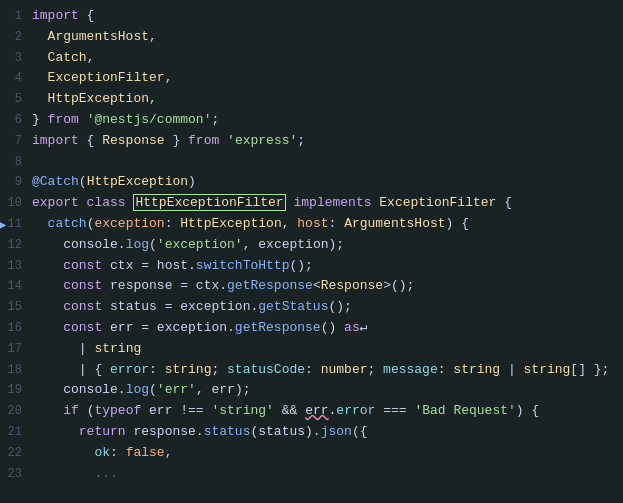 This screenshot has height=503, width=623. I want to click on line-number: 4, so click(14, 78).